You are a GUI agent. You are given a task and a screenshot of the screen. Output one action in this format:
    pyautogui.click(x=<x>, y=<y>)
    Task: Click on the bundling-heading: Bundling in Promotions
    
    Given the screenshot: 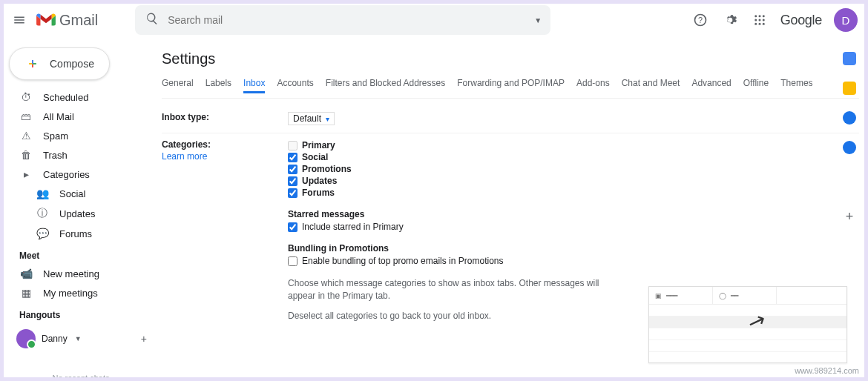 What is the action you would take?
    pyautogui.click(x=444, y=248)
    